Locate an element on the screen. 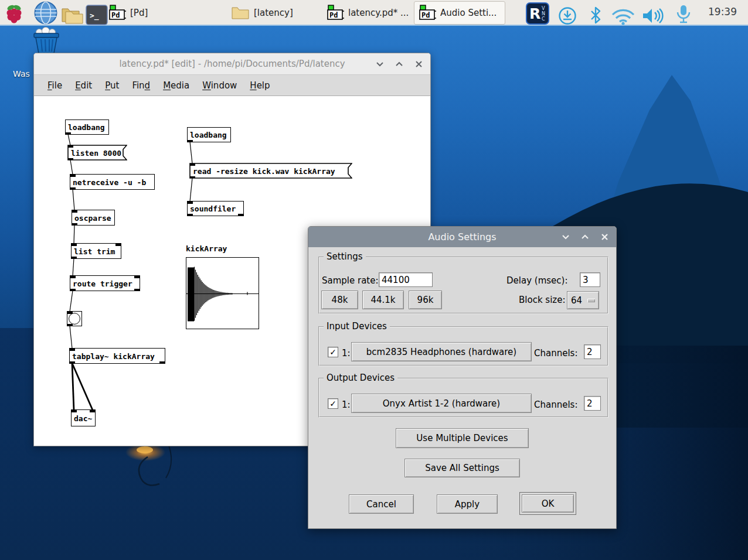 The width and height of the screenshot is (748, 560). taskbar-window-latency-folder: [latency] is located at coordinates (262, 13).